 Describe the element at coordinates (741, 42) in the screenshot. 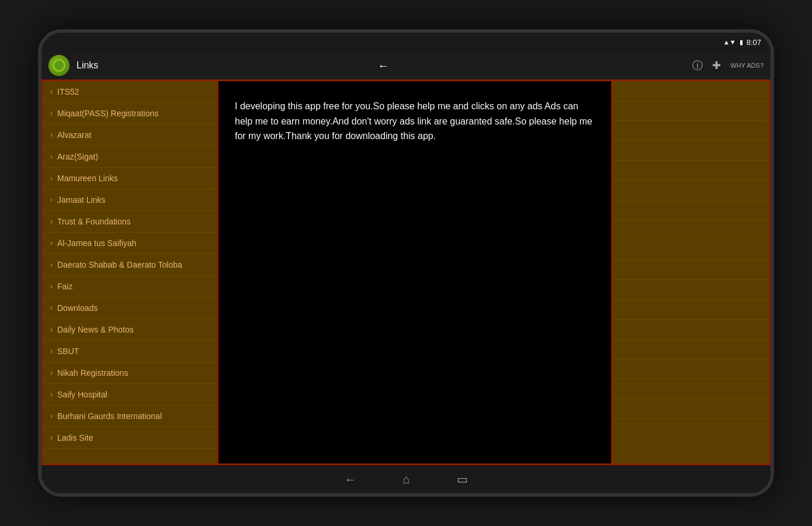

I see `battery-icon: ▮` at that location.